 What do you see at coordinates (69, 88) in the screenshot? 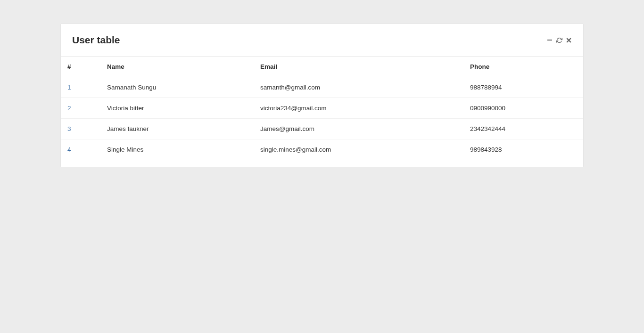
I see `row-index-link: 1` at bounding box center [69, 88].